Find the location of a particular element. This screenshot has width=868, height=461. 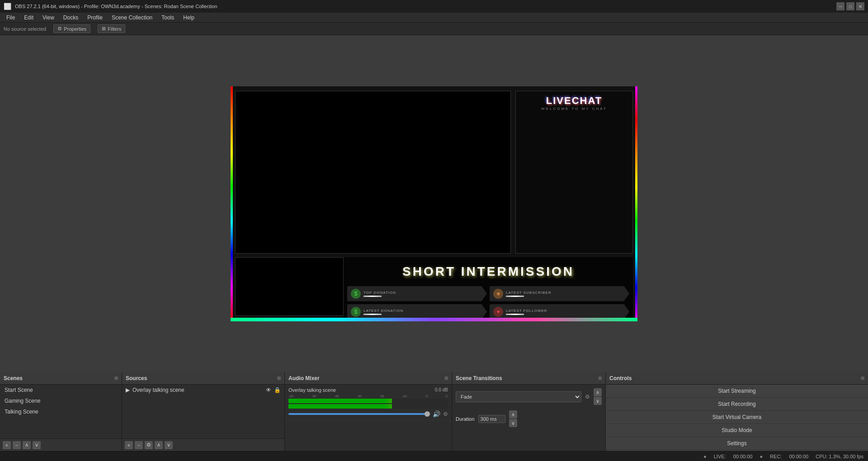

scene-transitions-panel: Scene Transitions ⊞ Fade Cut Swipe Slide… is located at coordinates (529, 411).